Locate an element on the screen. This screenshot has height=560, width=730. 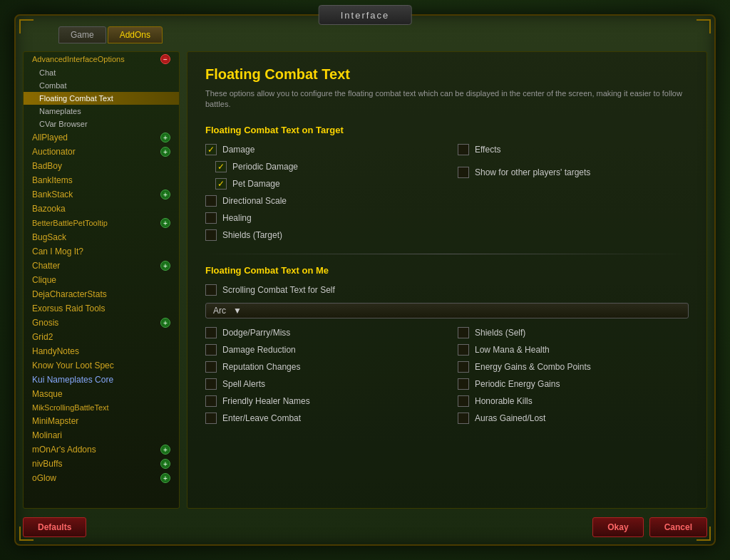
sidebar-item-handynotes: HandyNotes is located at coordinates (101, 351).